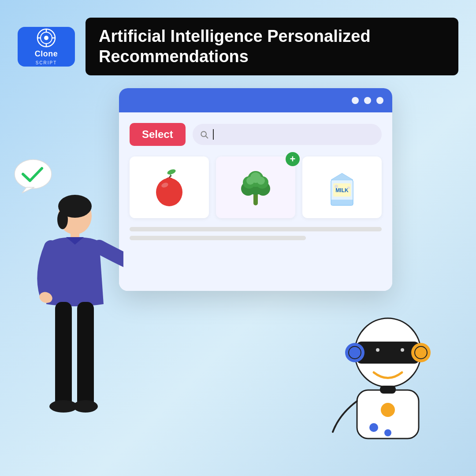  Describe the element at coordinates (256, 187) in the screenshot. I see `product-grid: +` at that location.